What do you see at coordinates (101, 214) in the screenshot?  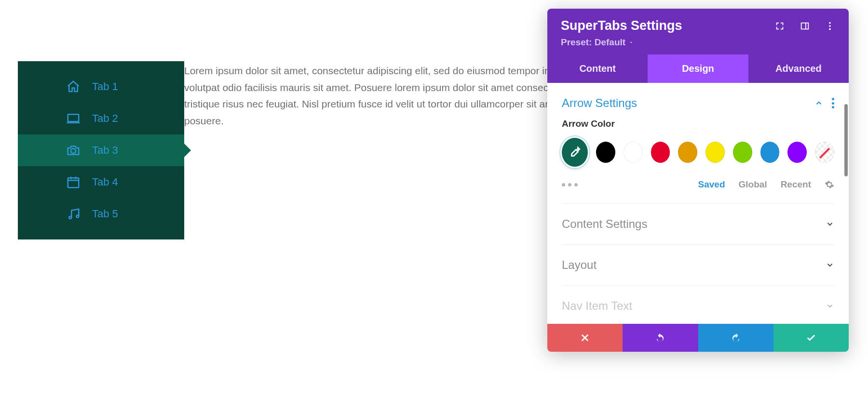 I see `tab-item-5: Tab 5` at bounding box center [101, 214].